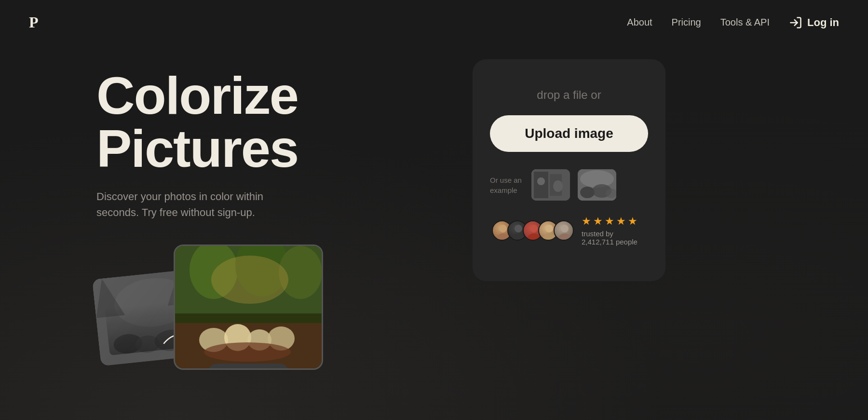 The width and height of the screenshot is (868, 420). What do you see at coordinates (614, 221) in the screenshot?
I see `stars-row: ★ ★ ★ ★ ★` at bounding box center [614, 221].